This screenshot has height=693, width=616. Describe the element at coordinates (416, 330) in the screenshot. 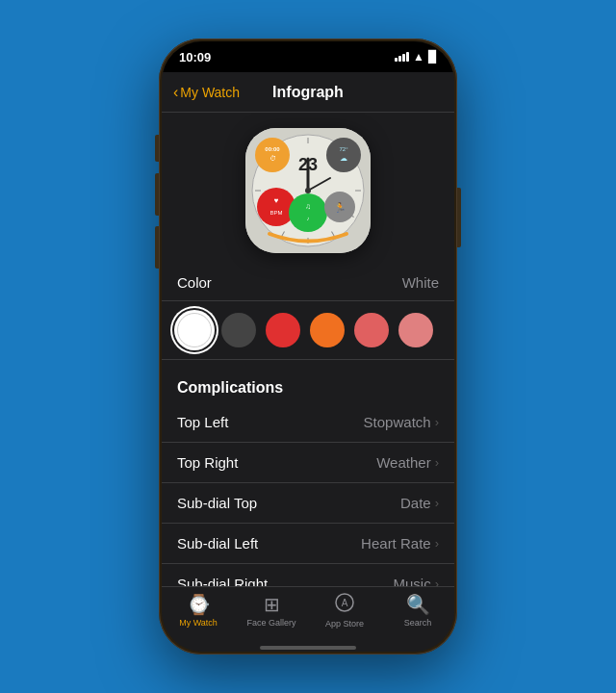

I see `swatch-light-pink` at that location.